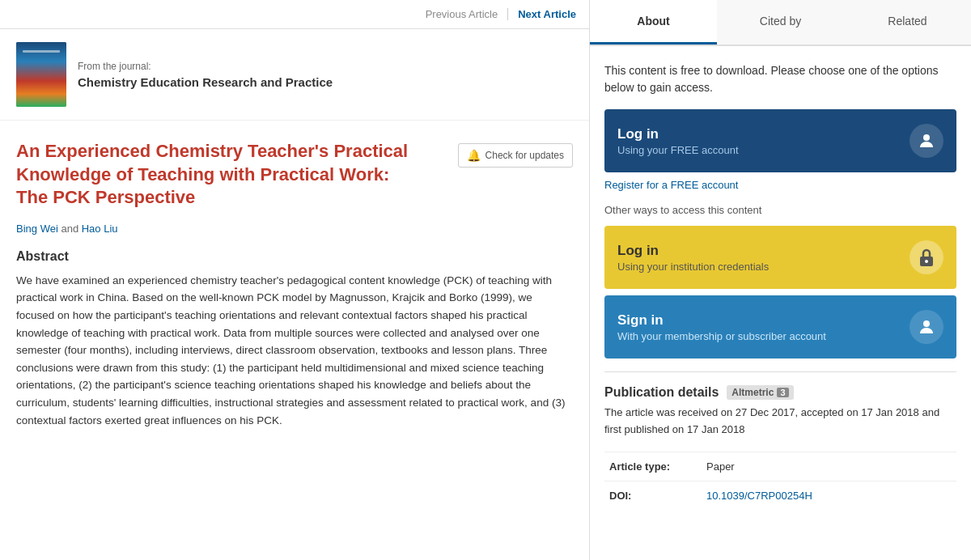 Image resolution: width=971 pixels, height=560 pixels. Describe the element at coordinates (693, 251) in the screenshot. I see `login-institution-title: Log in` at that location.